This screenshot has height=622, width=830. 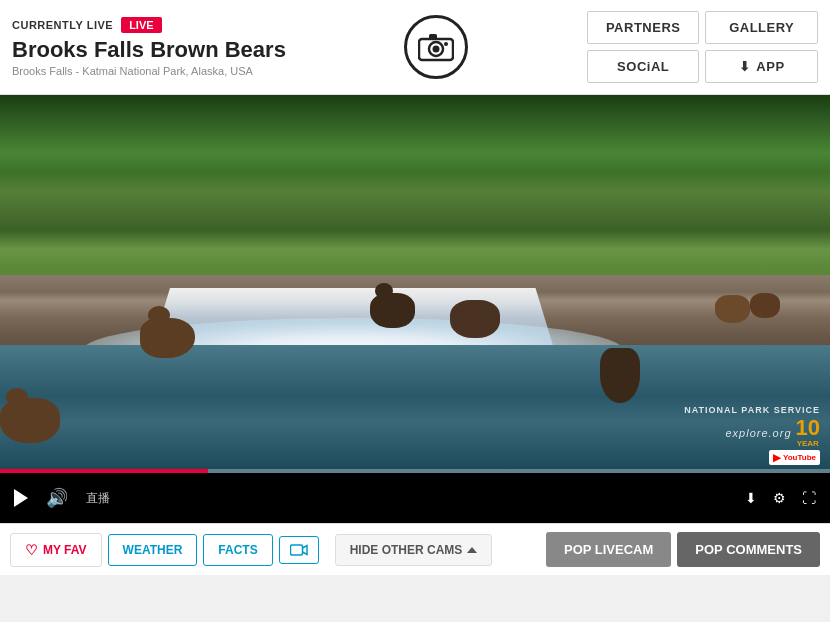 I want to click on watermark: NATIONAL PARK SERVICE explore.org 10 YEA…, so click(x=752, y=435).